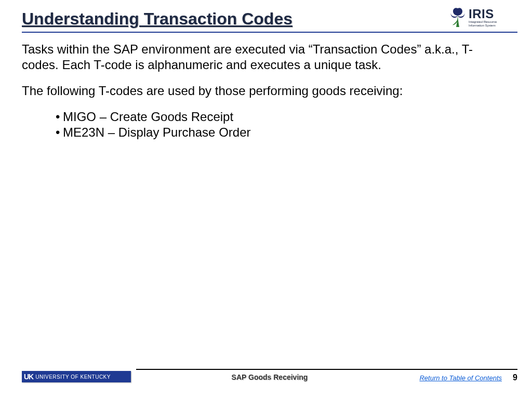 This screenshot has width=532, height=399. I want to click on list-item: ME23N – Display Purchase Order, so click(278, 132).